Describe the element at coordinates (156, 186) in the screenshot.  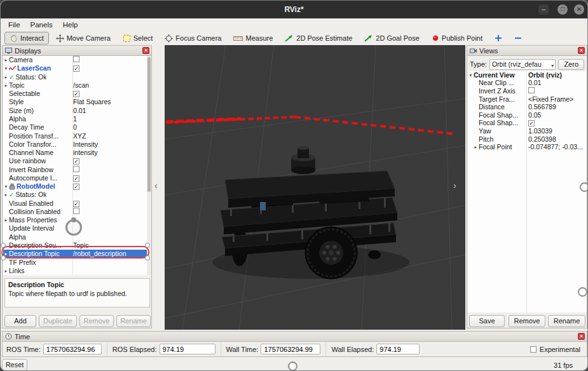
I see `collapse-left-icon: ‹` at that location.